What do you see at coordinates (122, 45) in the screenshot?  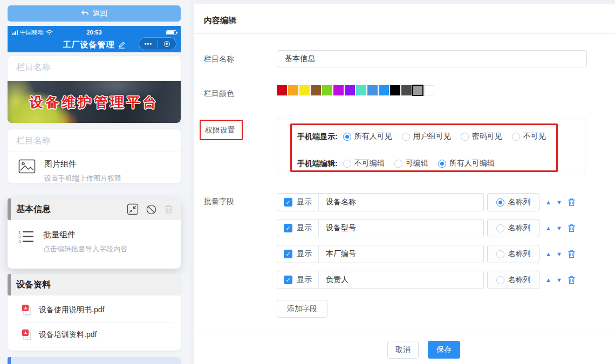 I see `edit-title-icon` at bounding box center [122, 45].